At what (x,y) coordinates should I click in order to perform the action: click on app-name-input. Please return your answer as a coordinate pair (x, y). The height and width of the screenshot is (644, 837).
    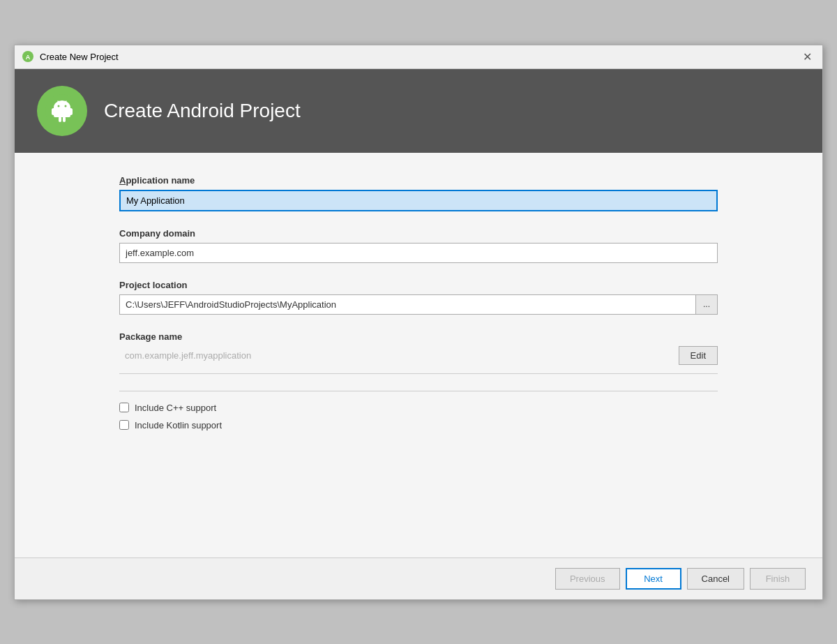
    Looking at the image, I should click on (418, 201).